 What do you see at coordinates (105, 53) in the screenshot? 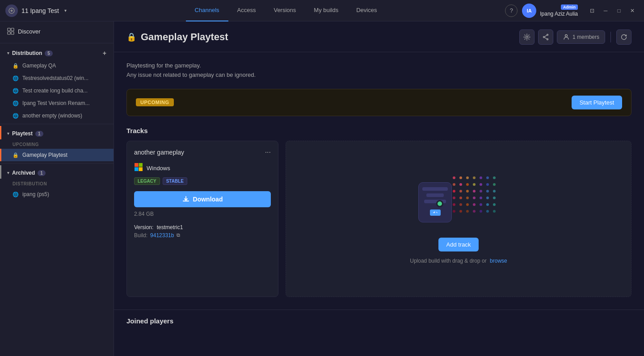
I see `add-distribution-icon: +` at bounding box center [105, 53].